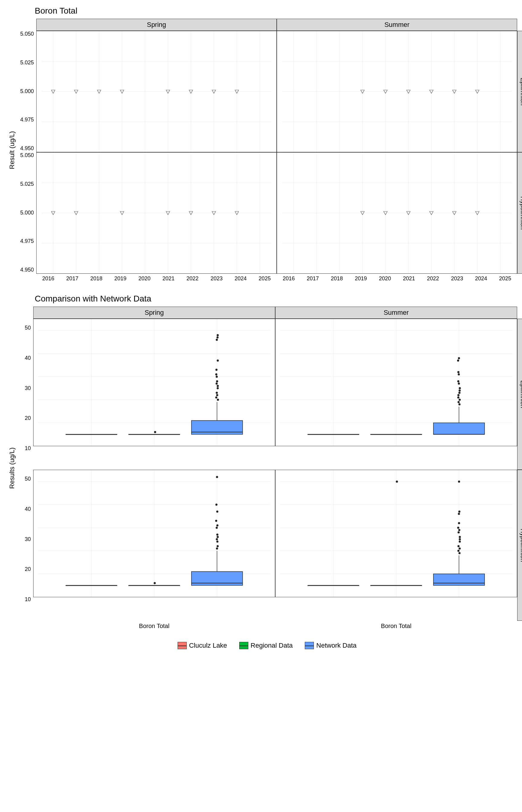  What do you see at coordinates (208, 645) in the screenshot?
I see `legend-label: Cluculz Lake` at bounding box center [208, 645].